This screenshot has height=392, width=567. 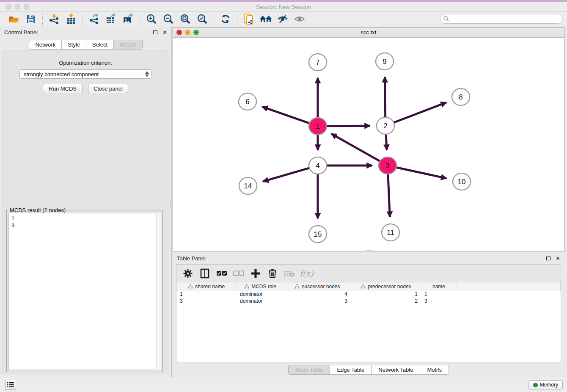 I want to click on column-visibility-button, so click(x=205, y=273).